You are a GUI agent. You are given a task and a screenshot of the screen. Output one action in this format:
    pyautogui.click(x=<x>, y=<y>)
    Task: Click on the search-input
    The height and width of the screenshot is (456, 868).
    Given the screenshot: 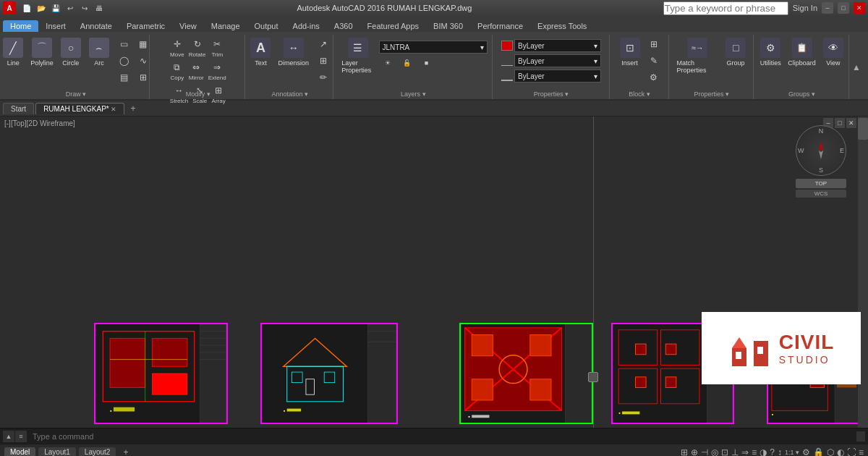 What is the action you would take?
    pyautogui.click(x=726, y=9)
    